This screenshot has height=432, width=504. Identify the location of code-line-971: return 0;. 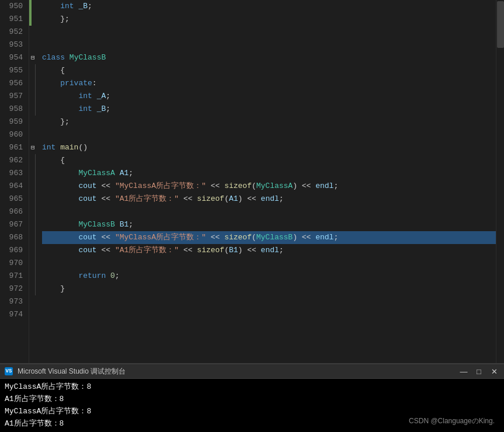
(269, 276).